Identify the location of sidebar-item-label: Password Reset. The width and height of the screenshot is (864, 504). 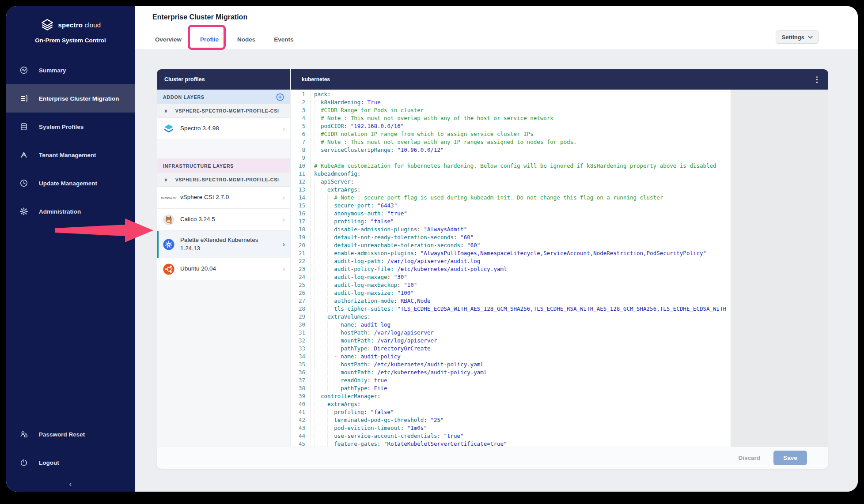
(62, 434).